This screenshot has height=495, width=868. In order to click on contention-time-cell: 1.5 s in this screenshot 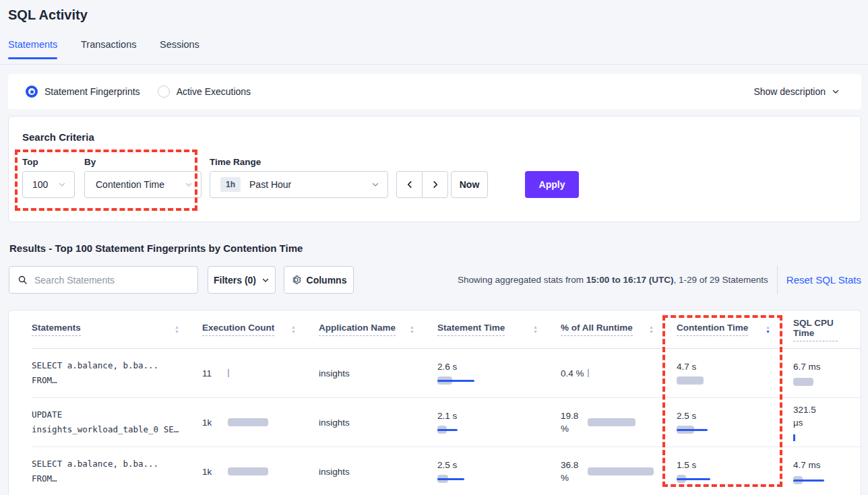, I will do `click(735, 471)`.